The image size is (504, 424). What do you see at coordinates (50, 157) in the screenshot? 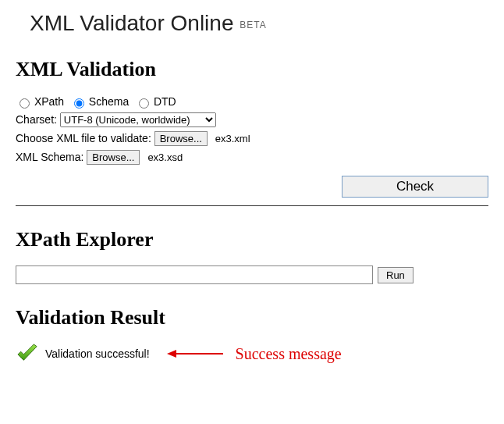
I see `schema-label: XML Schema:` at bounding box center [50, 157].